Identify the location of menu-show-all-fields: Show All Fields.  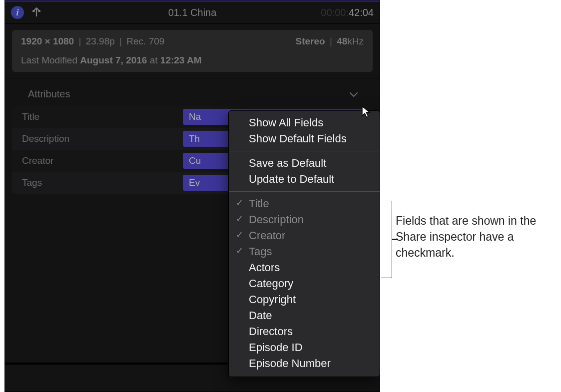
(304, 123).